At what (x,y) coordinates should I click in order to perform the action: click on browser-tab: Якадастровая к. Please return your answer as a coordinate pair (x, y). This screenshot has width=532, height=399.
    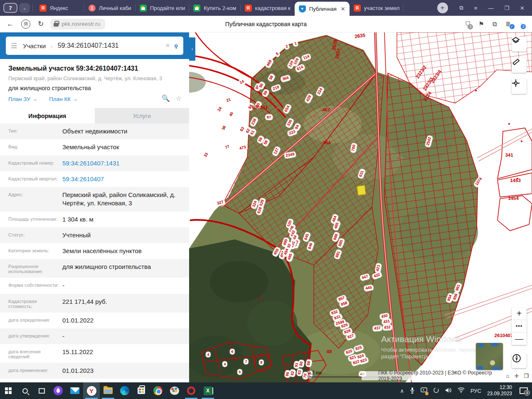
    Looking at the image, I should click on (268, 8).